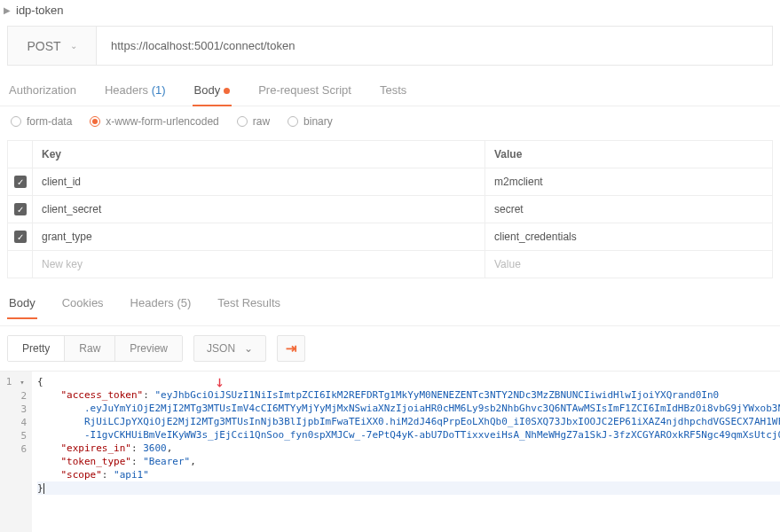 This screenshot has width=780, height=532. What do you see at coordinates (628, 237) in the screenshot?
I see `cell-value: client_credentials` at bounding box center [628, 237].